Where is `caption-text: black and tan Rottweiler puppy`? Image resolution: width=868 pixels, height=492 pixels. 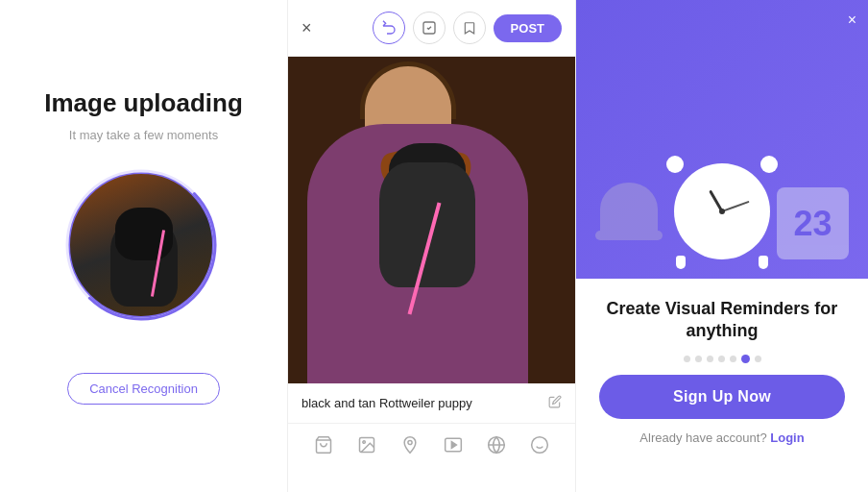 caption-text: black and tan Rottweiler puppy is located at coordinates (387, 404).